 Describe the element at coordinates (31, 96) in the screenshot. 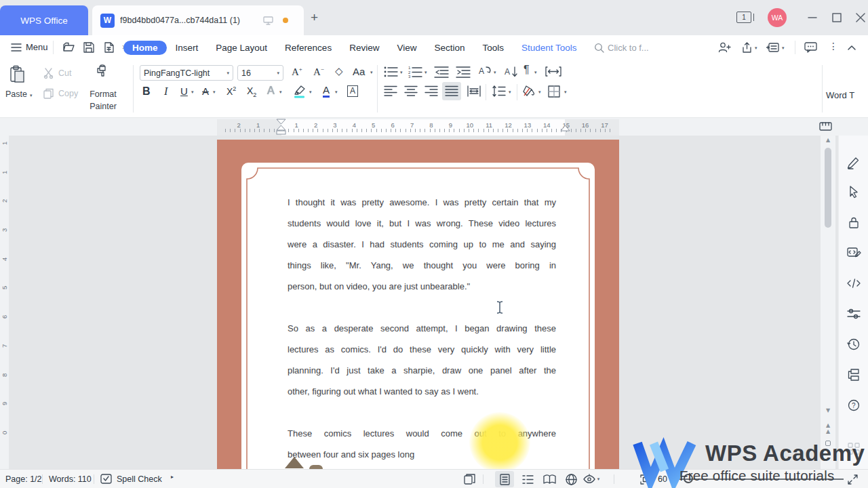

I see `paste-caret-icon: ▾` at that location.